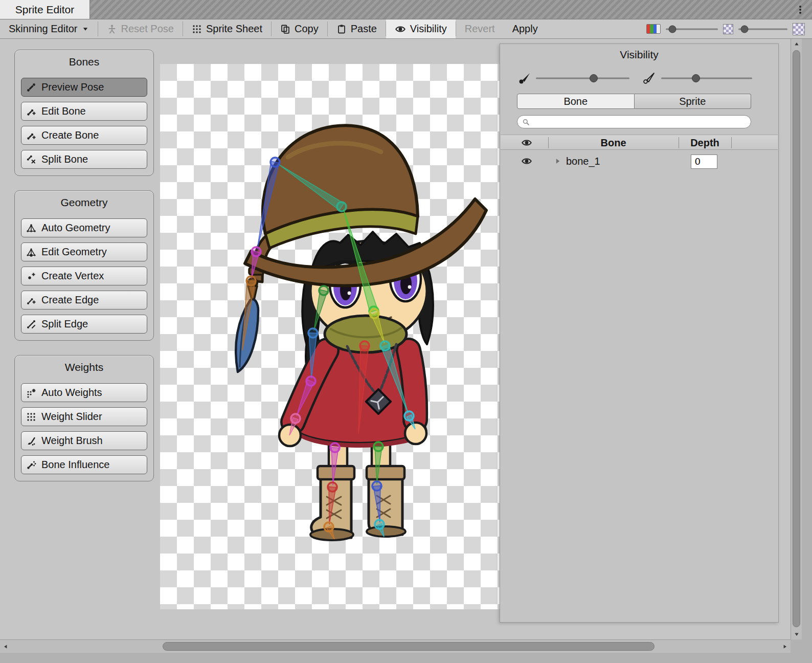 The width and height of the screenshot is (812, 663). Describe the element at coordinates (31, 441) in the screenshot. I see `weight-brush-icon` at that location.